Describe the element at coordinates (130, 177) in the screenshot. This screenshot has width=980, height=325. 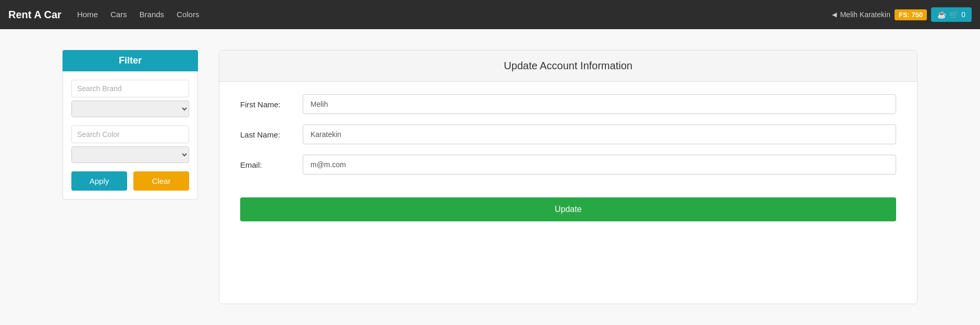
I see `filter-panel: Filter Search Brand Search Color Apply C…` at that location.